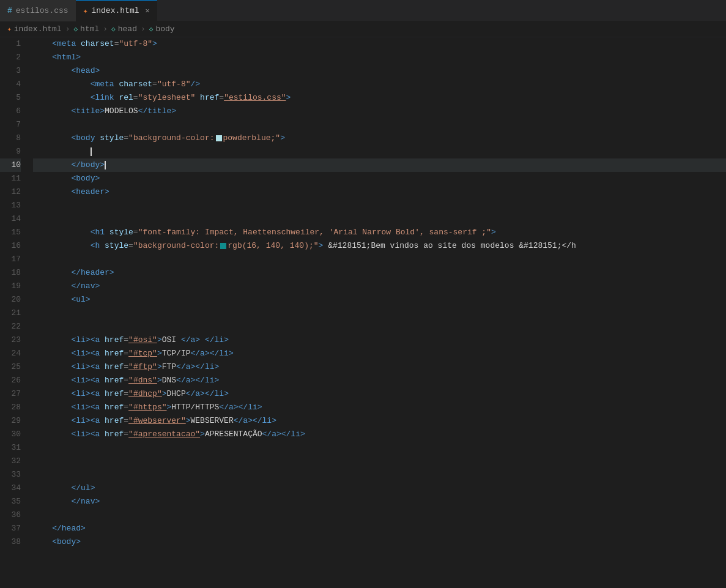 This screenshot has height=588, width=726. What do you see at coordinates (10, 273) in the screenshot?
I see `ln-18: 18` at bounding box center [10, 273].